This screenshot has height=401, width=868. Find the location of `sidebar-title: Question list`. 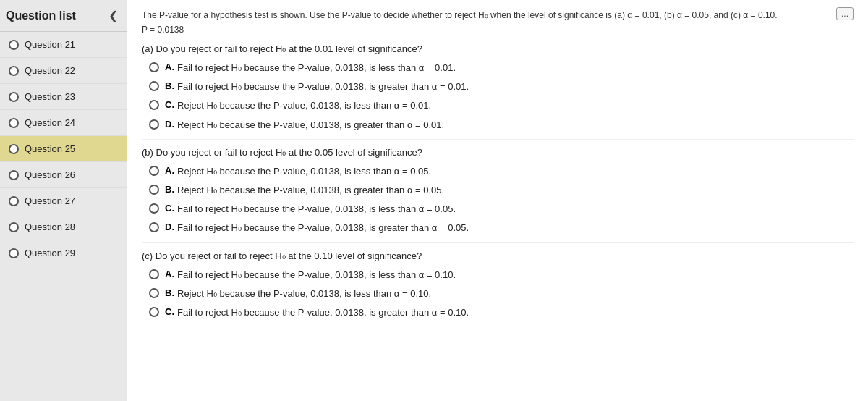

sidebar-title: Question list is located at coordinates (56, 16).